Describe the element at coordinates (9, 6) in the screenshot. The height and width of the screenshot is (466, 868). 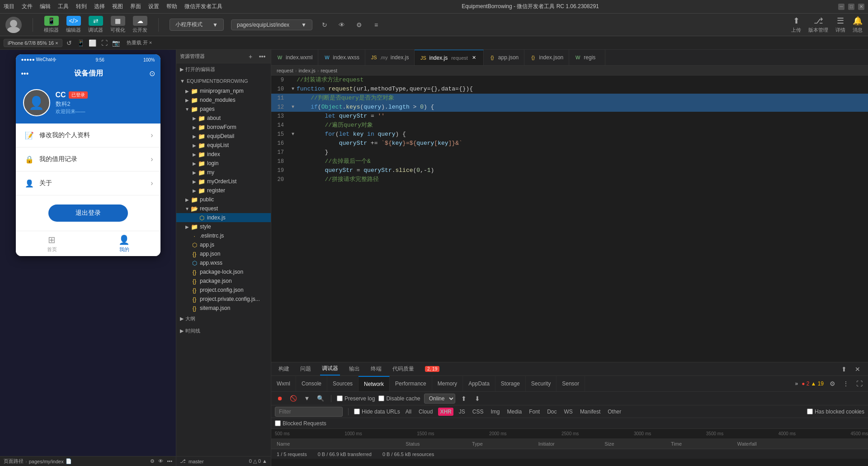
I see `menu-item-project: 项目` at that location.